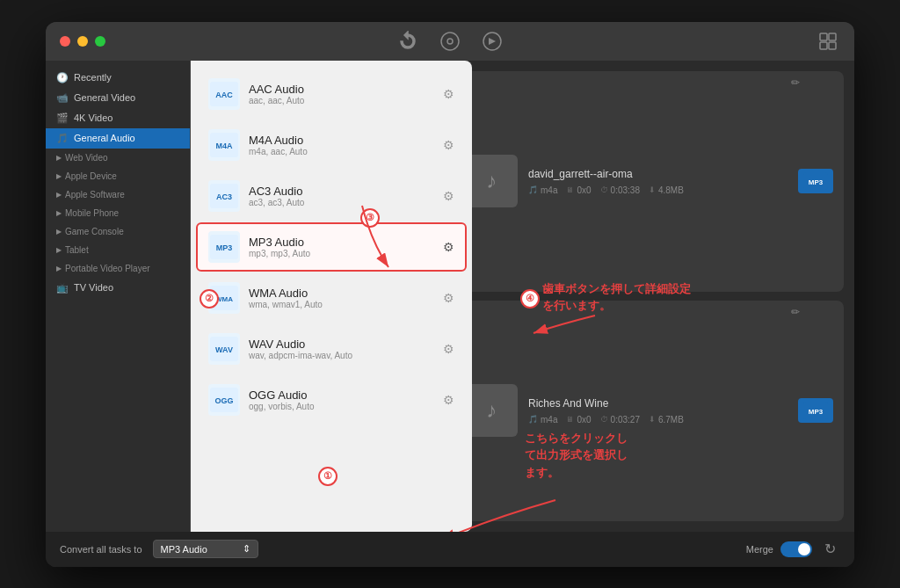 The width and height of the screenshot is (900, 588). Describe the element at coordinates (621, 420) in the screenshot. I see `duration-meta-4: ⏱ 0:03:27` at that location.